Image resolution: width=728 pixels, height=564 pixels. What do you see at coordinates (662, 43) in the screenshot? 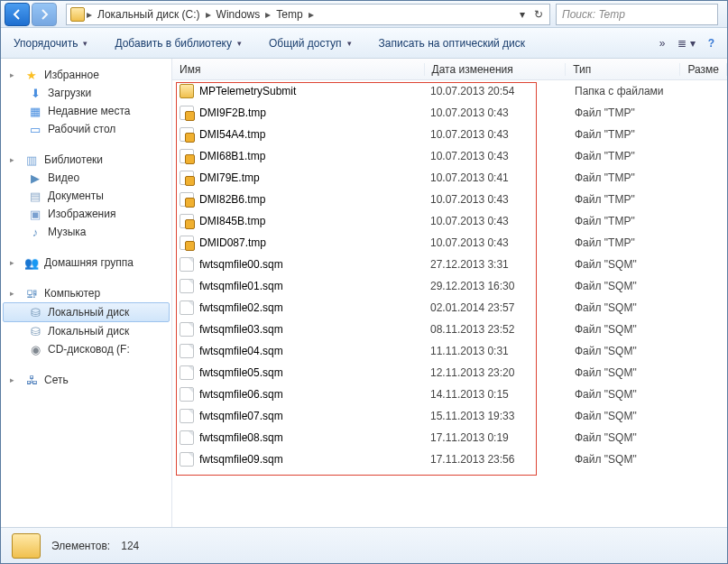
I see `more-icon: »` at bounding box center [662, 43].